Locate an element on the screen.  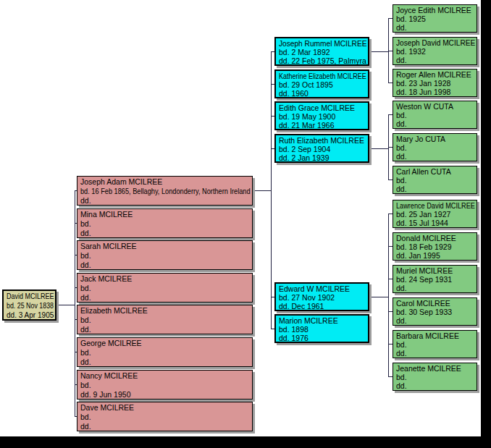
birth-line: bd. 23 Jan 1928 is located at coordinates (436, 83).